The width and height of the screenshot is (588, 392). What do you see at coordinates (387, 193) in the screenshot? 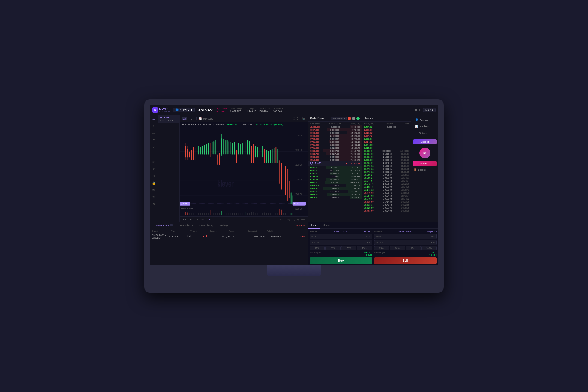
I see `trade-row: 10,740.68 0.333646 17:59:19` at bounding box center [387, 193].